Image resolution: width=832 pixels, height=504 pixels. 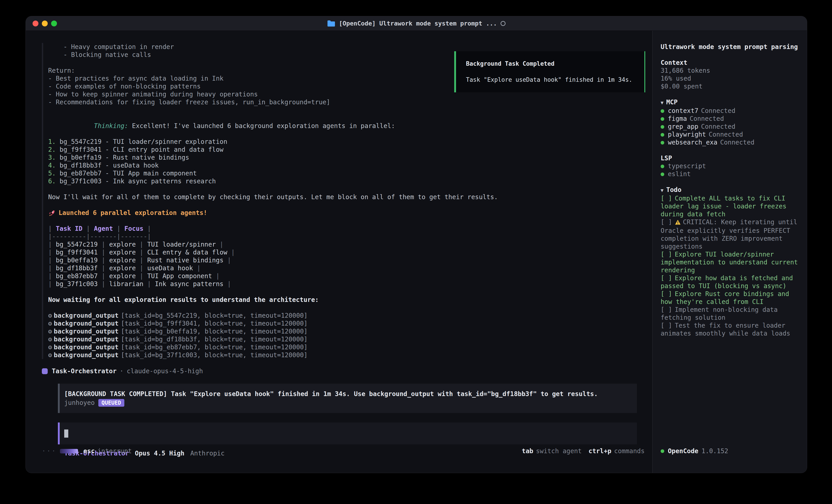 What do you see at coordinates (346, 355) in the screenshot?
I see `tool-call-line: ⚙background_output[task_id=bg_37f1c003, …` at bounding box center [346, 355].